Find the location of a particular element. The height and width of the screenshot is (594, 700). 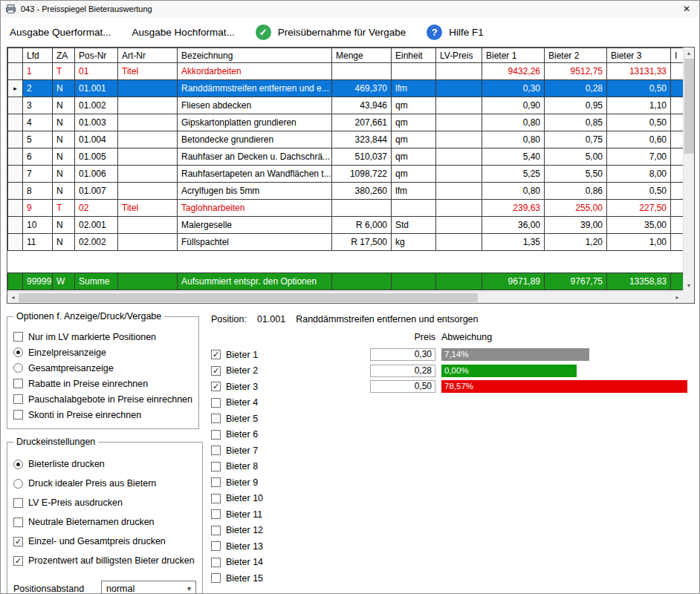

grid-cell-b3: 7,00 is located at coordinates (639, 157).